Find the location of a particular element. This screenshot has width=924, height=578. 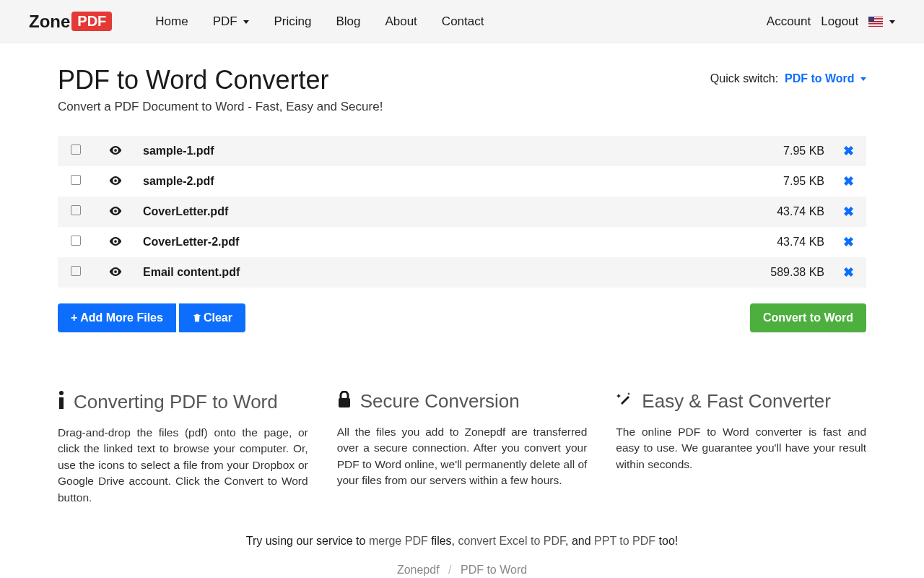

nav-contact: Contact is located at coordinates (463, 22).